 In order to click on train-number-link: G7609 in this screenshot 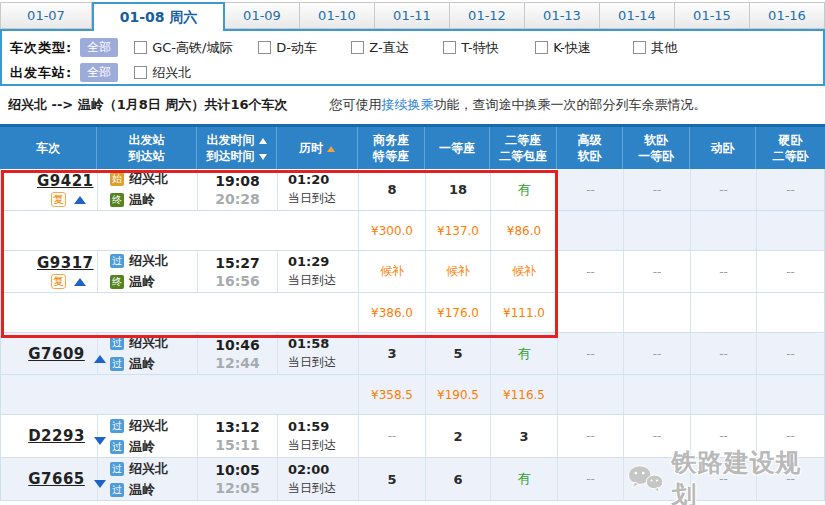, I will do `click(56, 354)`.